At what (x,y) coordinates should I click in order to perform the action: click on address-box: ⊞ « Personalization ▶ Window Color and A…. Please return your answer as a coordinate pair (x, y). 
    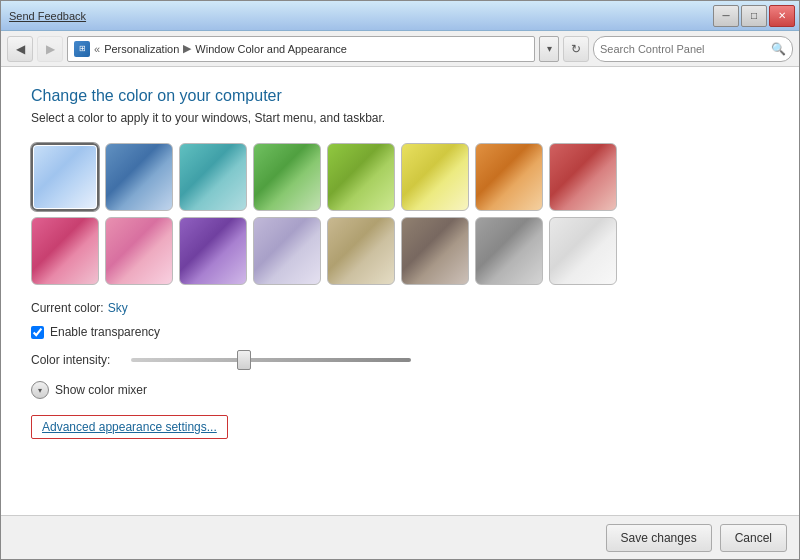
    Looking at the image, I should click on (301, 49).